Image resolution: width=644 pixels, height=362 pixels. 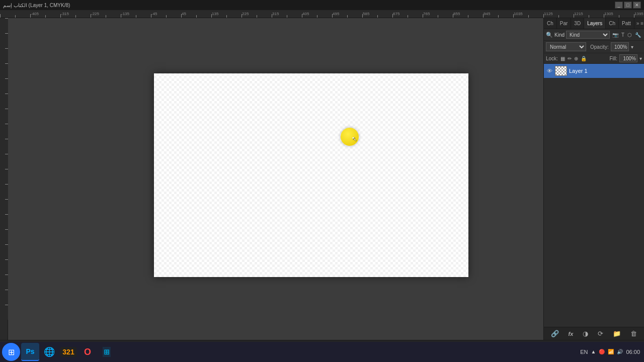 What do you see at coordinates (594, 179) in the screenshot?
I see `right-panel: Ch Par 3D Layers Ch Patt » ≡ 🔍 Kind Kind…` at bounding box center [594, 179].